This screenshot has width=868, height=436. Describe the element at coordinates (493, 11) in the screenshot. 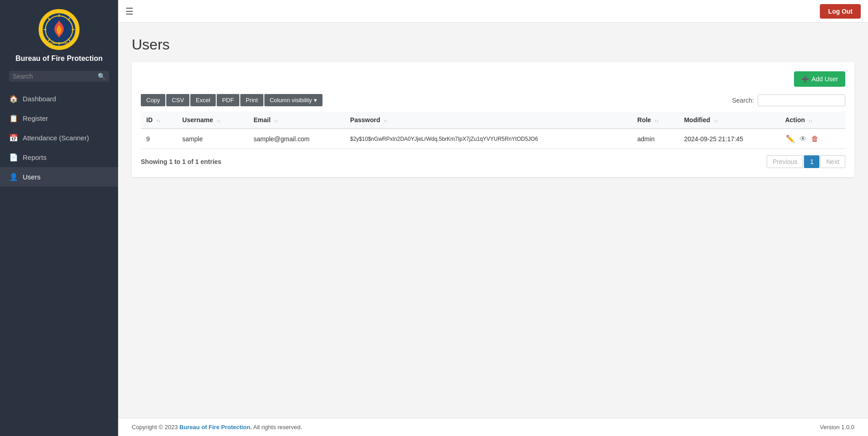

I see `topbar: ☰ Log Out` at that location.